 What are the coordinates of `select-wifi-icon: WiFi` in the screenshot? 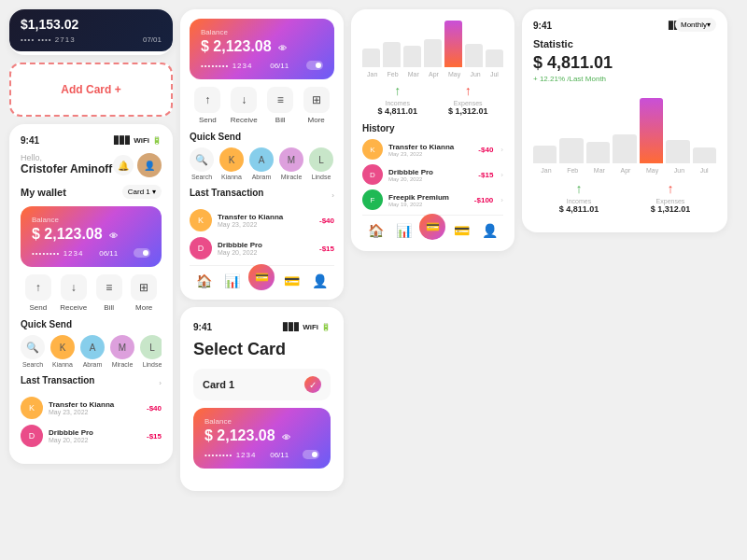 It's located at (310, 327).